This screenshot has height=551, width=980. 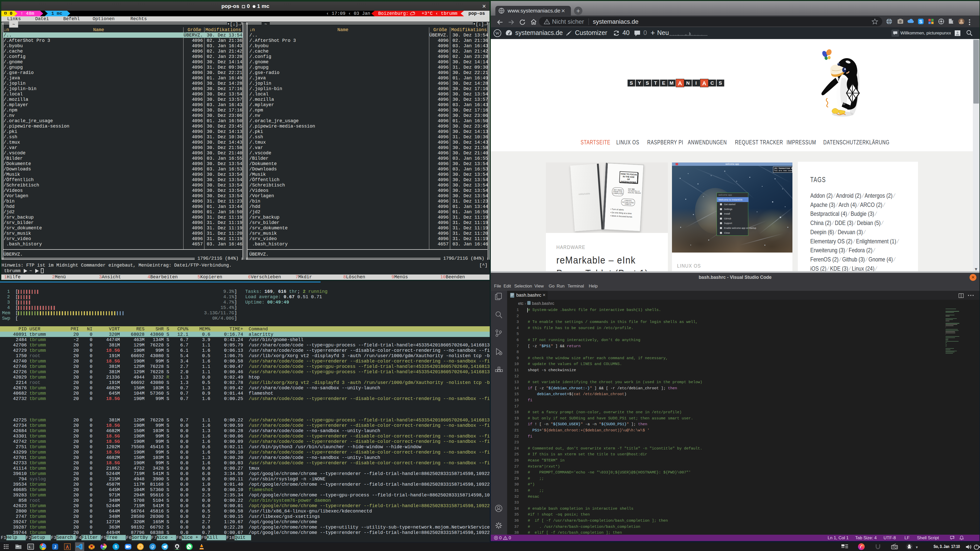 What do you see at coordinates (498, 33) in the screenshot?
I see `svg-text: W` at bounding box center [498, 33].